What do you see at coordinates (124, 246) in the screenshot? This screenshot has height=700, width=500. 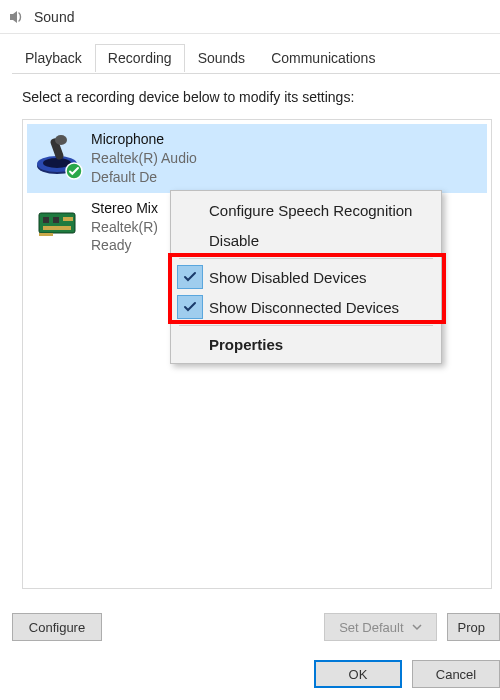 I see `device-status: Ready` at bounding box center [124, 246].